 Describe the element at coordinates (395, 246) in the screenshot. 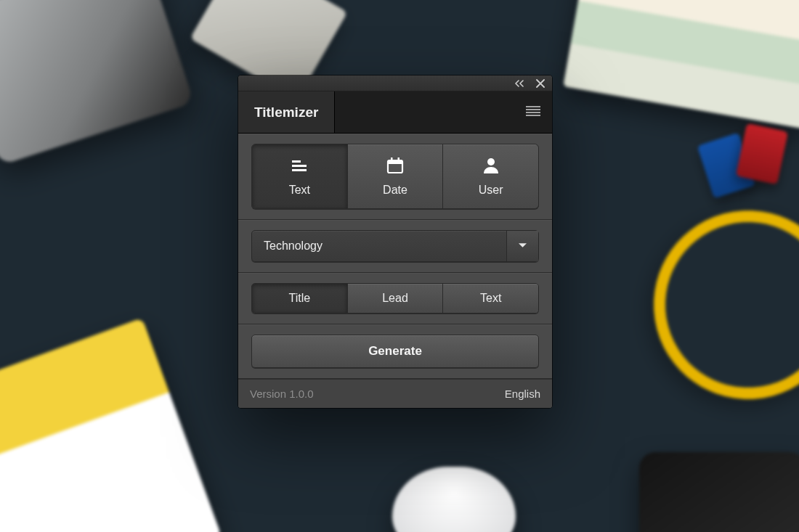

I see `category-dropdown: Technology` at that location.